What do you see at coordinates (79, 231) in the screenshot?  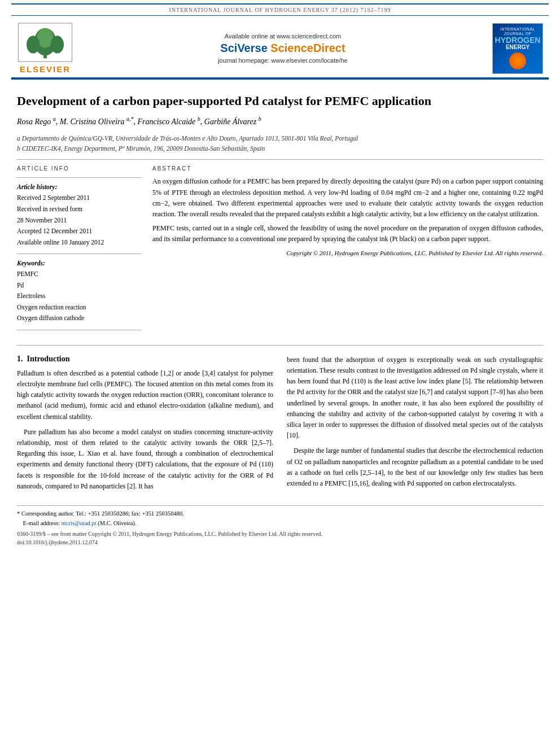 I see `accepted-date: Accepted 12 December 2011` at bounding box center [79, 231].